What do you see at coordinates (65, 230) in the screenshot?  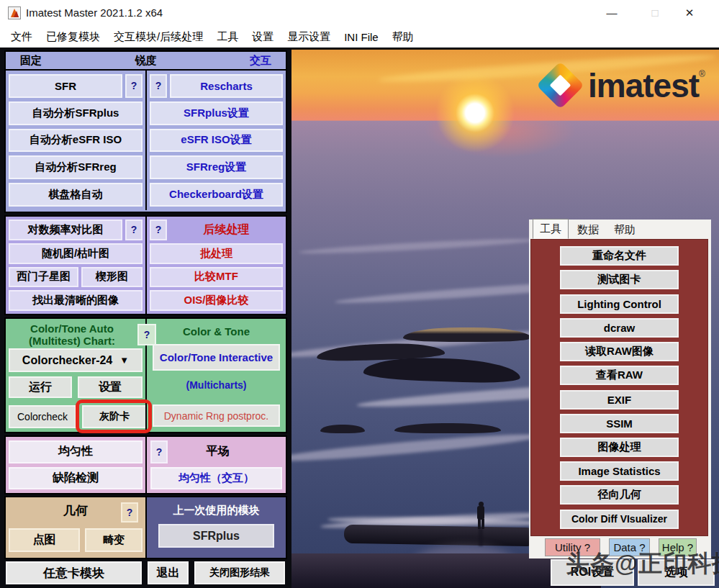 I see `log-frequency-button: 对数频率对比图` at bounding box center [65, 230].